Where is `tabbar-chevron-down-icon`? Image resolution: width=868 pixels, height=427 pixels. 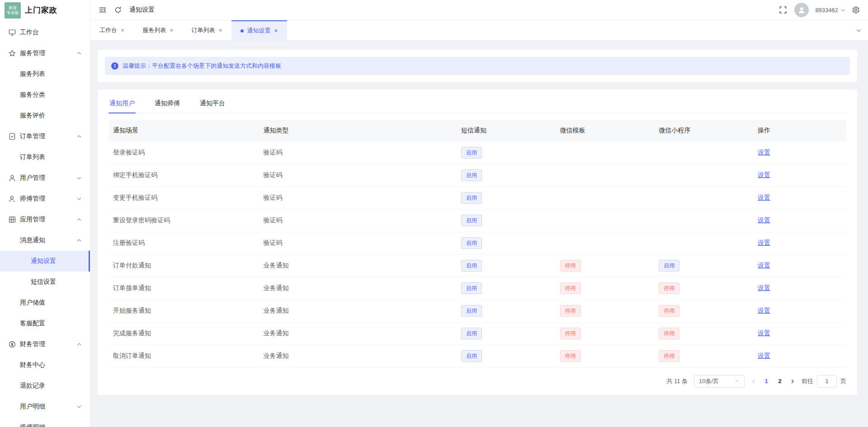 tabbar-chevron-down-icon is located at coordinates (859, 30).